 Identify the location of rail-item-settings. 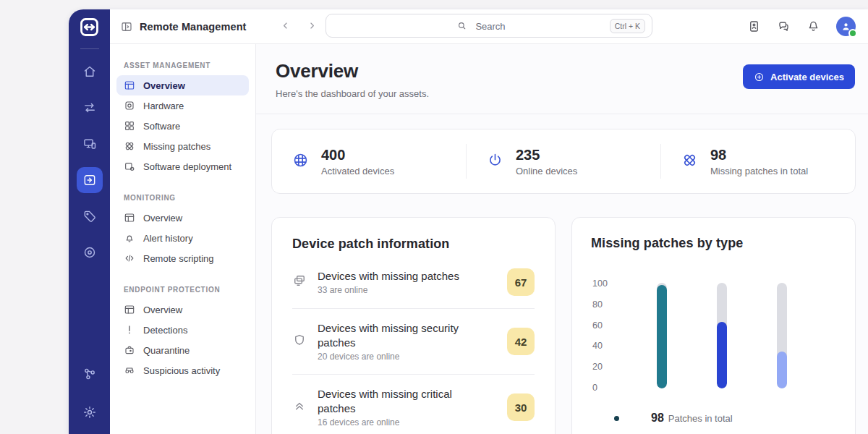
(90, 412).